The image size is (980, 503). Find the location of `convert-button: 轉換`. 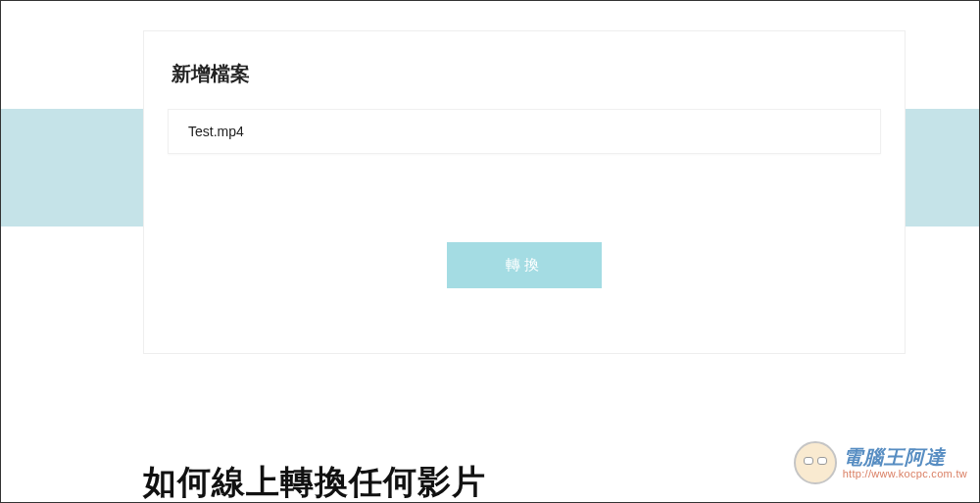

convert-button: 轉換 is located at coordinates (524, 265).